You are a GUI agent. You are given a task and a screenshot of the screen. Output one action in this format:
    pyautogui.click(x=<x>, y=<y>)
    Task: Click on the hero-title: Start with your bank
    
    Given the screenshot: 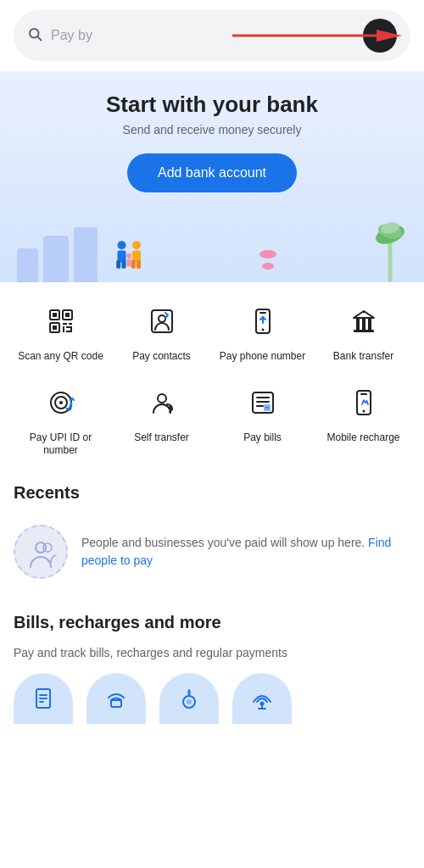 What is the action you would take?
    pyautogui.click(x=212, y=105)
    